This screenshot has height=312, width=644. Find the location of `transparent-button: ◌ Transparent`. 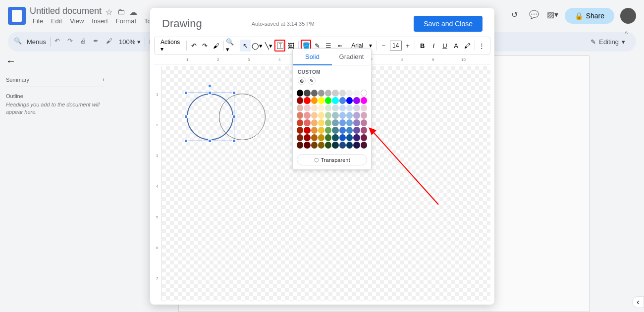

transparent-button: ◌ Transparent is located at coordinates (332, 159).